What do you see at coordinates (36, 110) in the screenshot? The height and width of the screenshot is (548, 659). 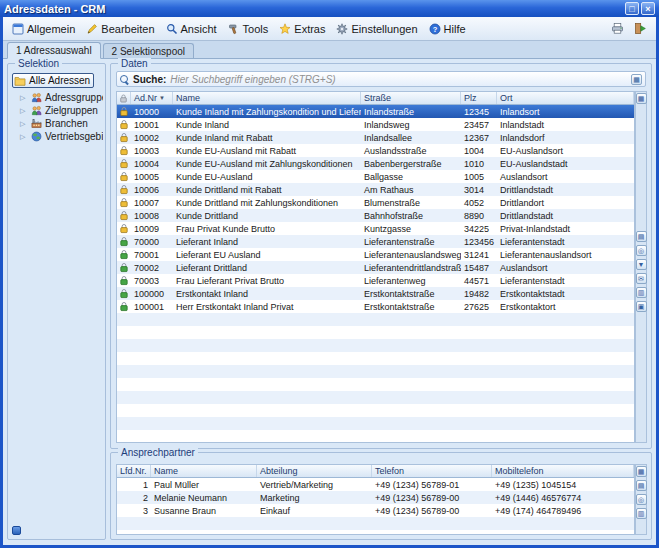 I see `target-groups-icon` at bounding box center [36, 110].